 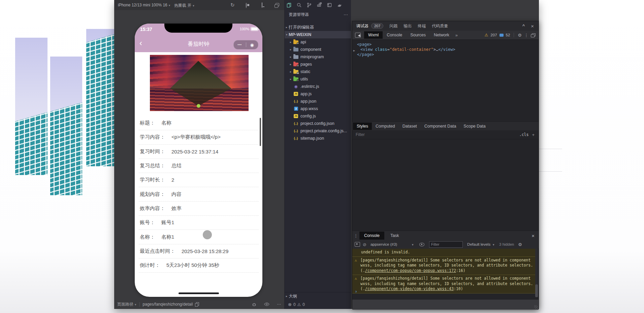 What do you see at coordinates (373, 35) in the screenshot?
I see `tab-wxml: Wxml` at bounding box center [373, 35].